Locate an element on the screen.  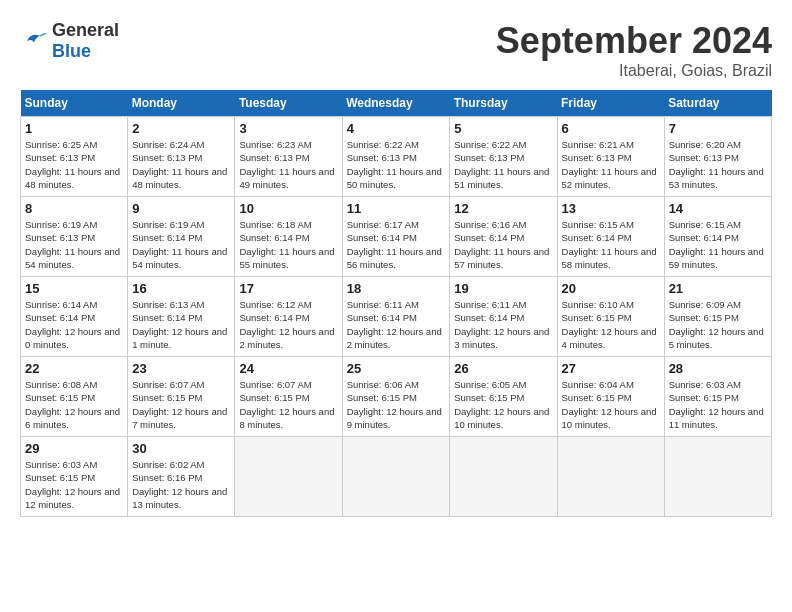
day-cell-9: 9 Sunrise: 6:19 AMSunset: 6:14 PMDayligh… is located at coordinates (182, 237).